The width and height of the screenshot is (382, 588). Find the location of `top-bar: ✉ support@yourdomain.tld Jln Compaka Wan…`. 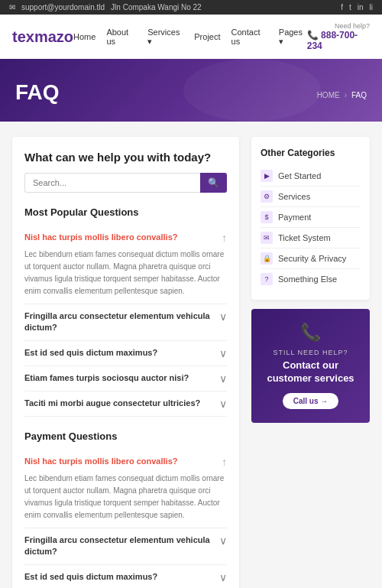

top-bar: ✉ support@yourdomain.tld Jln Compaka Wan… is located at coordinates (191, 8).